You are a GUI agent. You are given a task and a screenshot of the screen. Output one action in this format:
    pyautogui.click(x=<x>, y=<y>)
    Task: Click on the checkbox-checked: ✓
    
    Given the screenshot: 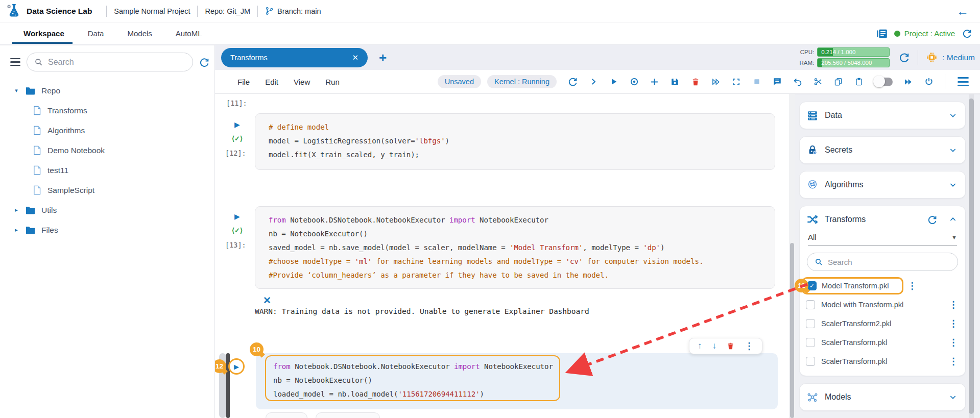 What is the action you would take?
    pyautogui.click(x=812, y=286)
    